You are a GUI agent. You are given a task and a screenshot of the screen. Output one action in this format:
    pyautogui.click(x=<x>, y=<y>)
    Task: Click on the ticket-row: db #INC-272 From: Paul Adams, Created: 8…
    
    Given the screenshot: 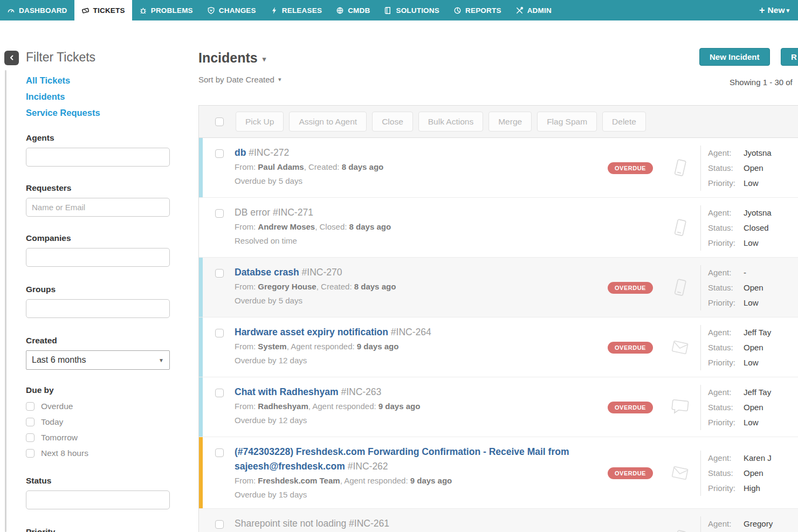 What is the action you would take?
    pyautogui.click(x=498, y=168)
    